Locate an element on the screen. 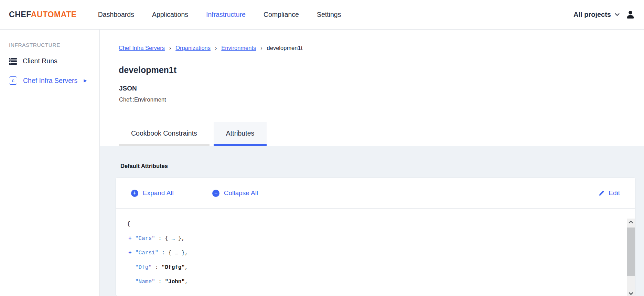 The width and height of the screenshot is (644, 296). primary-nav: Dashboards Applications Infrastructure C… is located at coordinates (219, 14).